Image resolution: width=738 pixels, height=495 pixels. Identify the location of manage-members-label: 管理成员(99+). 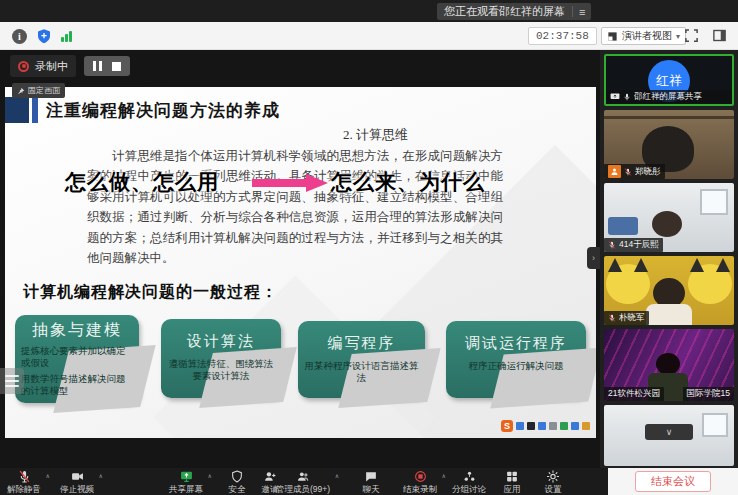
(303, 490).